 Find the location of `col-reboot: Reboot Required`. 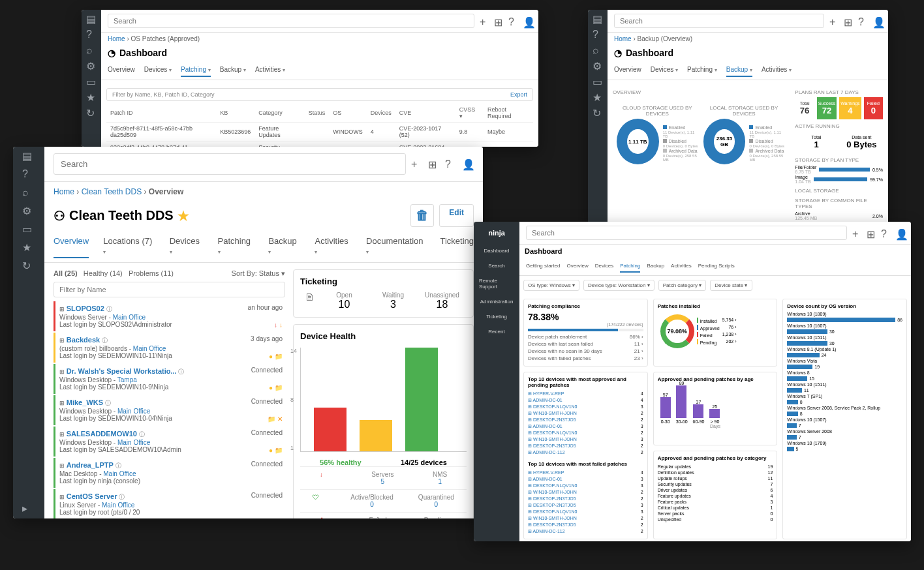

col-reboot: Reboot Required is located at coordinates (508, 113).